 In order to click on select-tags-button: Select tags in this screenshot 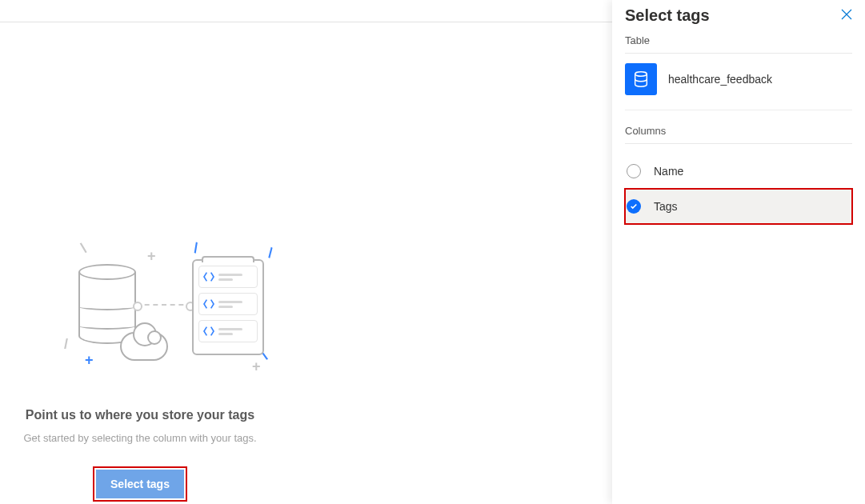, I will do `click(140, 484)`.